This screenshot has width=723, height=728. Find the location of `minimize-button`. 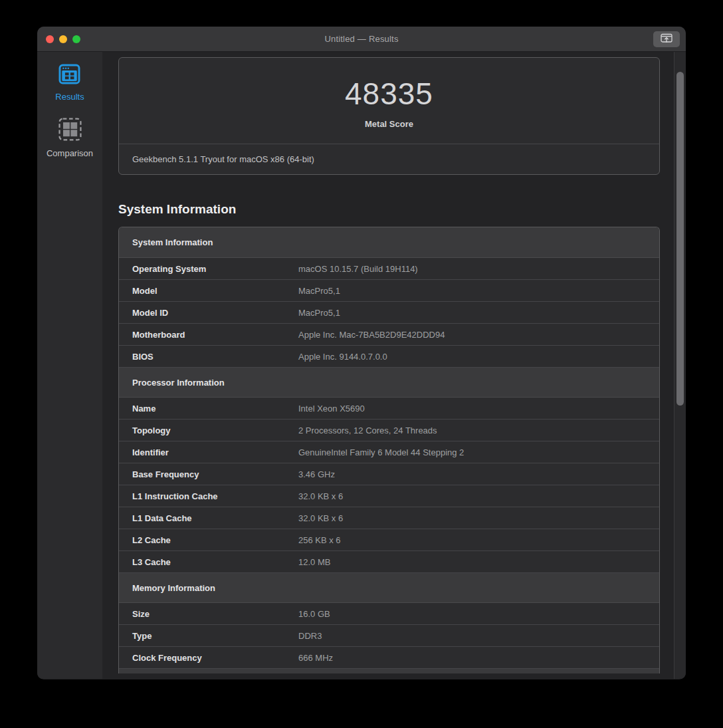

minimize-button is located at coordinates (63, 39).